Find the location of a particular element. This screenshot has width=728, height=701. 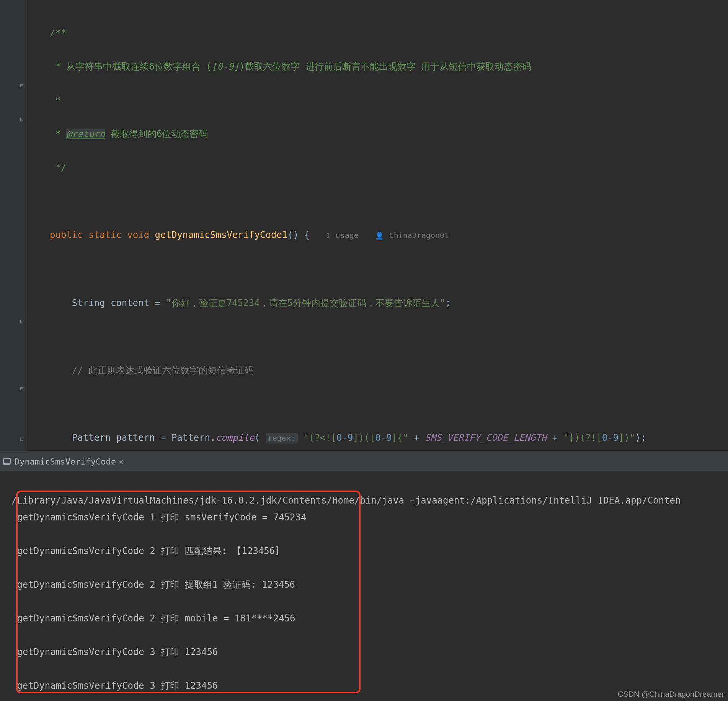

string-literal: "你好，验证是745234，请在5分钟内提交验证码，不要告诉陌生人" is located at coordinates (305, 303).